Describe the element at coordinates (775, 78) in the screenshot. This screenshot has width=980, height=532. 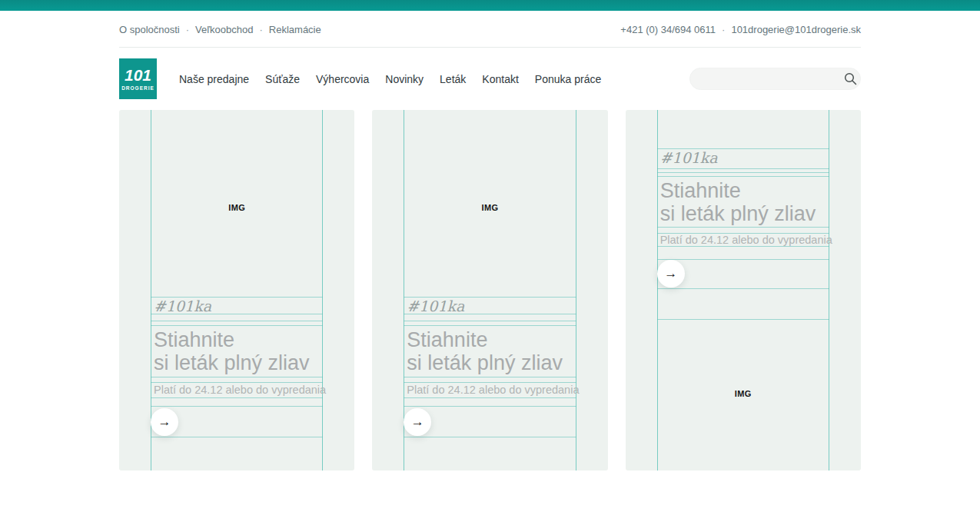
I see `search-box` at that location.